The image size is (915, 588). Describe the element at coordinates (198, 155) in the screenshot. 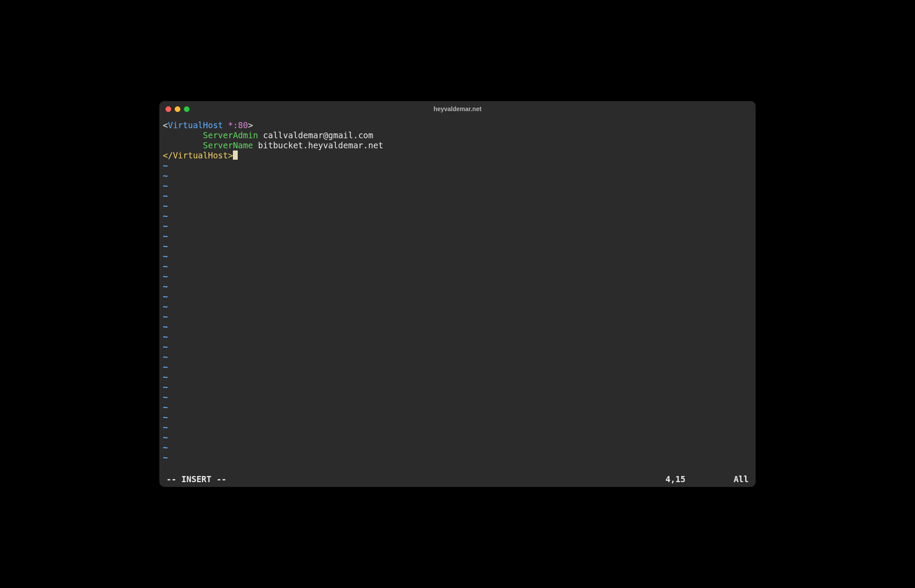

I see `code-token: </VirtualHost>` at that location.